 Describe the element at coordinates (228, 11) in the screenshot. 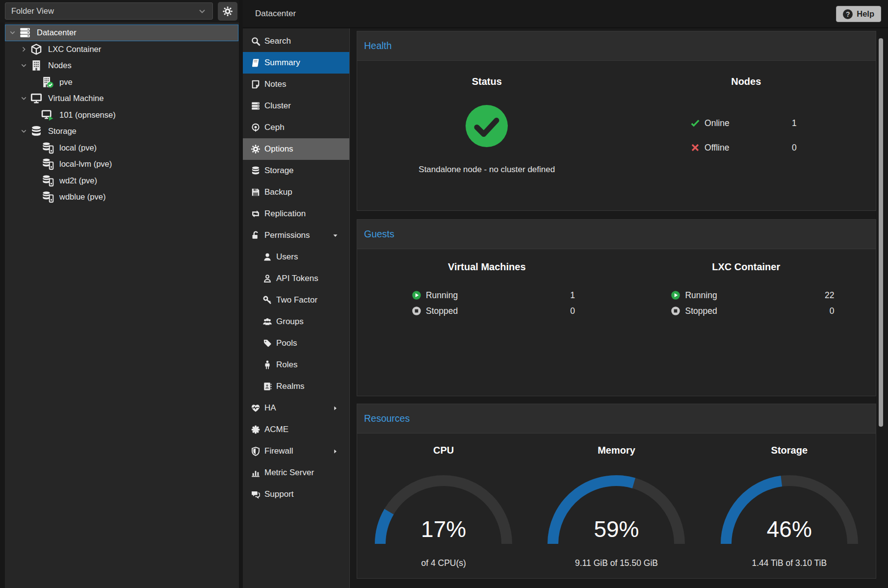

I see `gear-icon` at that location.